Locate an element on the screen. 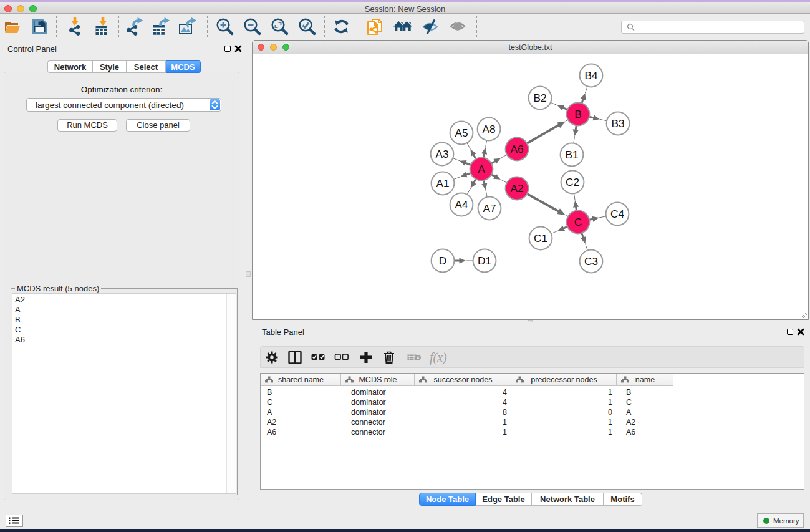 The height and width of the screenshot is (532, 810). svg-text: A is located at coordinates (481, 169).